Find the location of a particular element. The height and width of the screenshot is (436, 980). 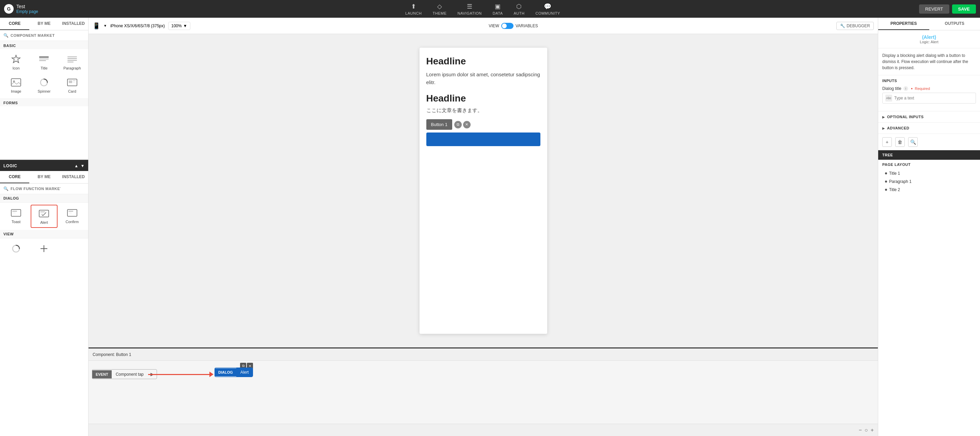

component-name-section: (Alert) Logic: Alert is located at coordinates (929, 40).